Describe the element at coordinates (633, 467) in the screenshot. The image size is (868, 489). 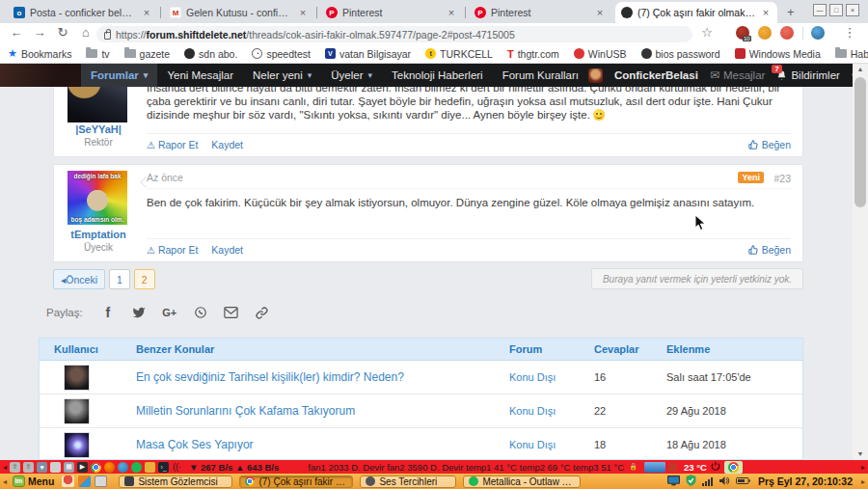
I see `lock-applet-icon: 🔒` at that location.